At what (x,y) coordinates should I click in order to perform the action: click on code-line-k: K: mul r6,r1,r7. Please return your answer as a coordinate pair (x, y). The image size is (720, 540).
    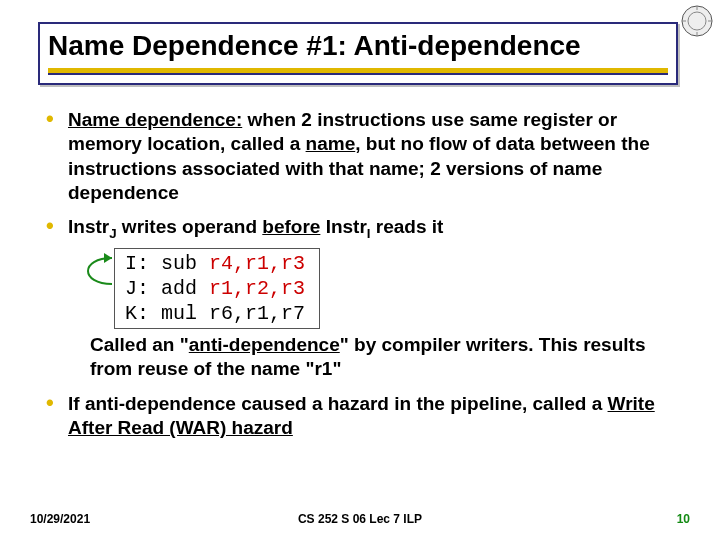
    Looking at the image, I should click on (215, 314).